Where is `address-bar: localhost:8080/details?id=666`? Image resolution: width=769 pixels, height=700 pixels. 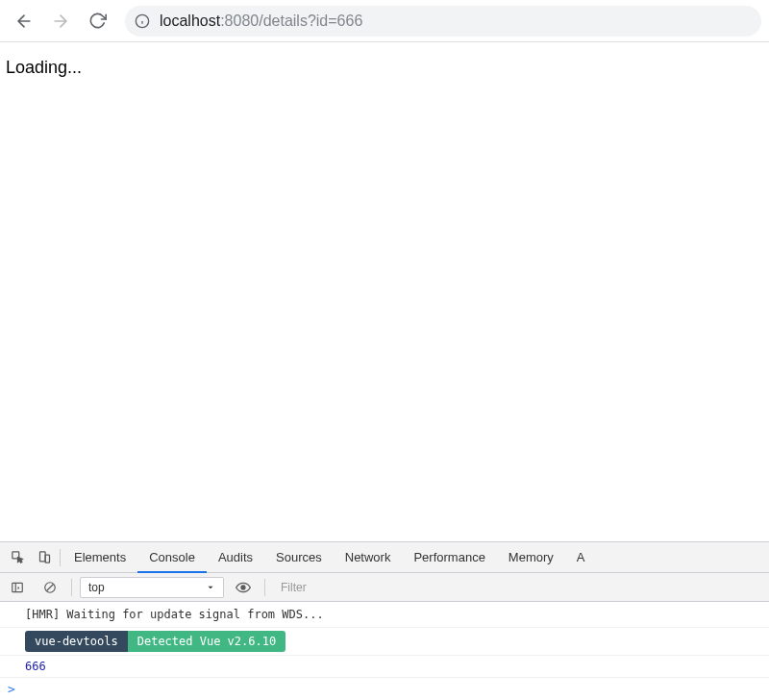 address-bar: localhost:8080/details?id=666 is located at coordinates (443, 21).